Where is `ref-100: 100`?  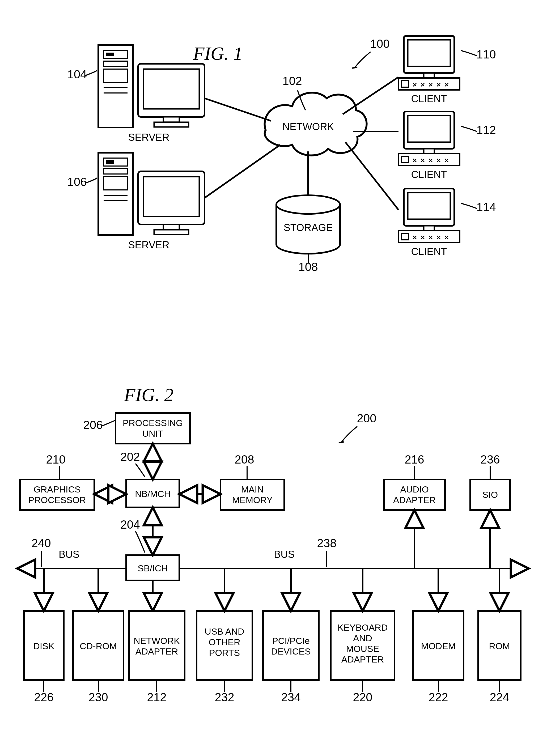
ref-100: 100 is located at coordinates (380, 44).